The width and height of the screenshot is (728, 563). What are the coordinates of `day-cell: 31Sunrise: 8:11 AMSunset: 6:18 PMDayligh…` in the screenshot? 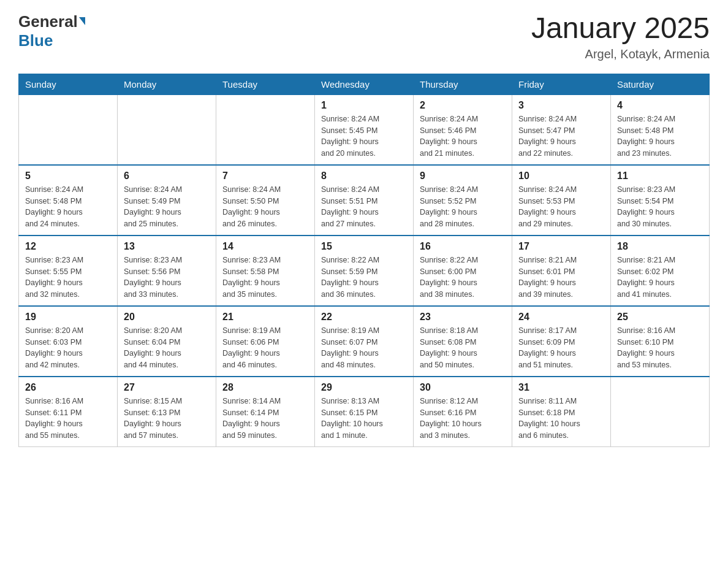 It's located at (561, 412).